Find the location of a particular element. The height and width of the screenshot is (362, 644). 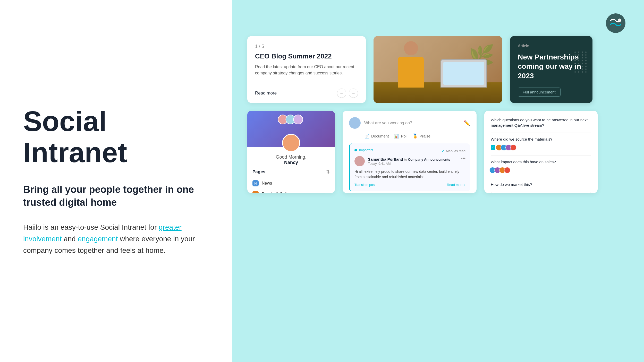

qa-item-3: What impact does this have on sales? is located at coordinates (541, 166).